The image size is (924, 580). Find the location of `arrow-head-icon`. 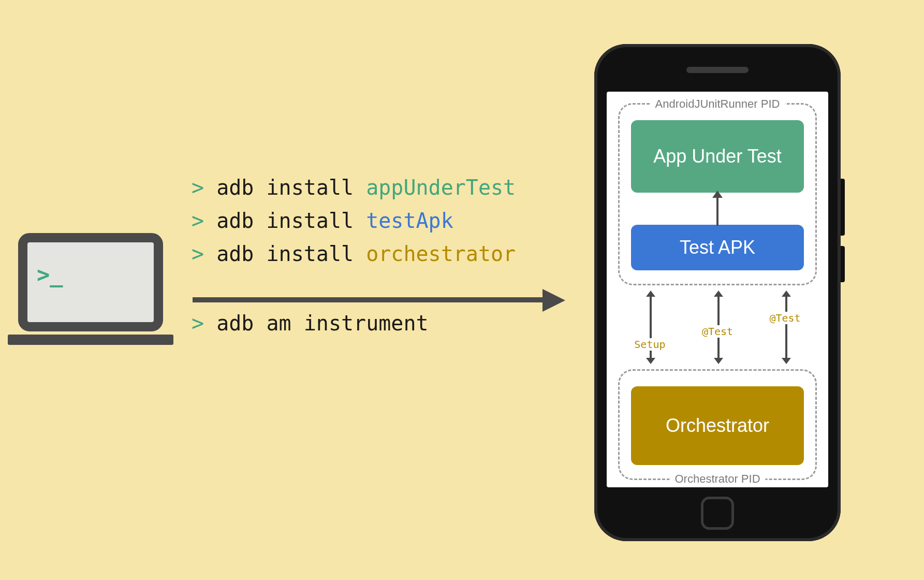

arrow-head-icon is located at coordinates (554, 300).